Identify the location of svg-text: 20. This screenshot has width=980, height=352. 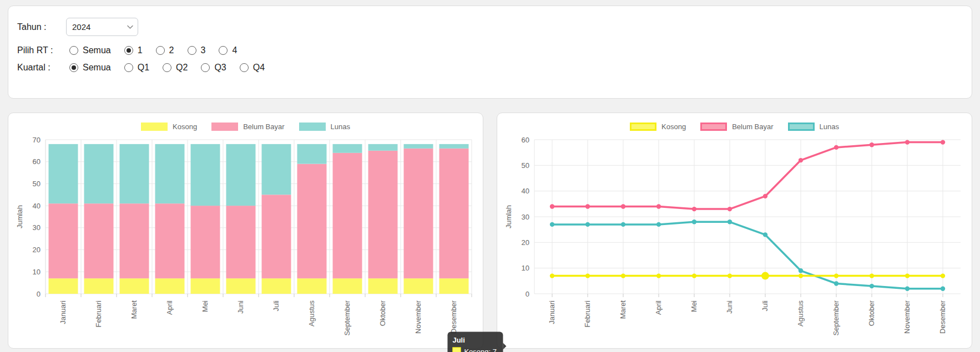
(526, 243).